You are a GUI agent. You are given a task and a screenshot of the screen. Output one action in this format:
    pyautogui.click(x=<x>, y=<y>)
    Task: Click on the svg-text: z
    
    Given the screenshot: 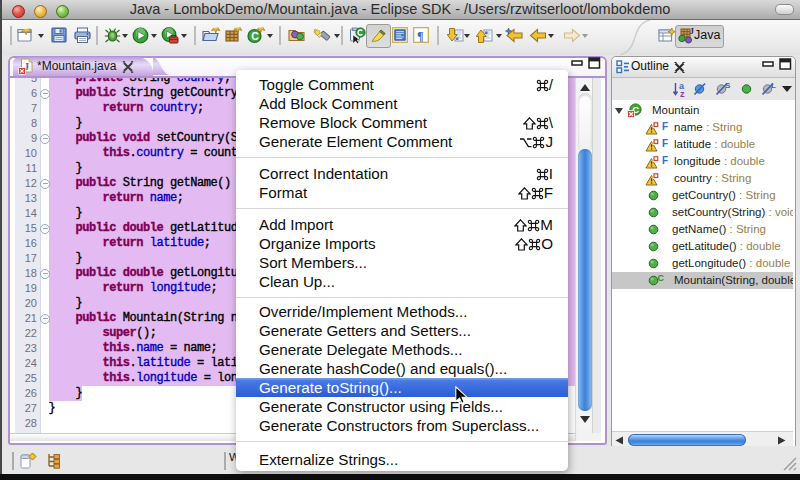 What is the action you would take?
    pyautogui.click(x=682, y=94)
    